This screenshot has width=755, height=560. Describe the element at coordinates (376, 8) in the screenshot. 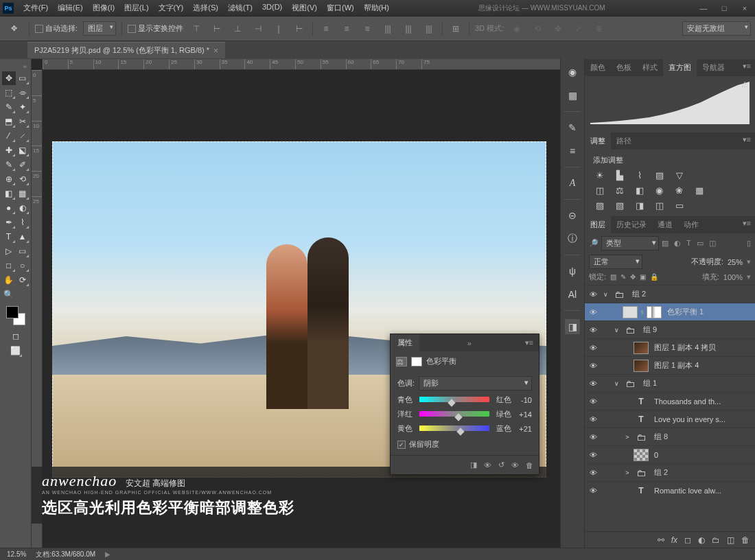

I see `menu-help: 帮助(H)` at that location.